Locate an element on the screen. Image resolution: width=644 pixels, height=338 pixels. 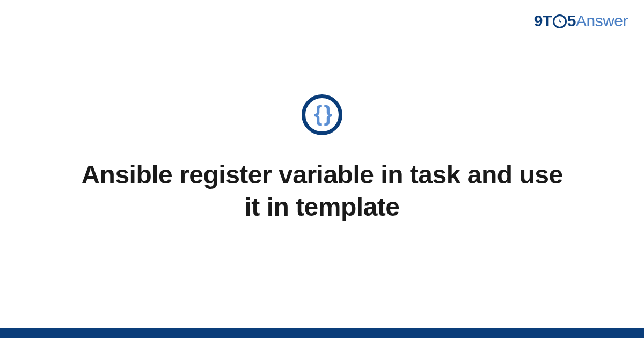
bottom-accent-bar is located at coordinates (322, 333).